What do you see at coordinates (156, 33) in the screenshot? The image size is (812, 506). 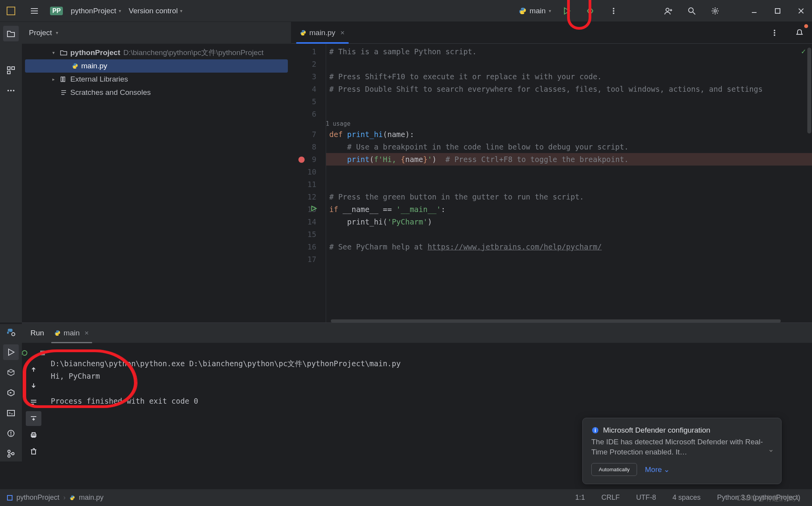 I see `project-panel-header: Project ▾` at bounding box center [156, 33].